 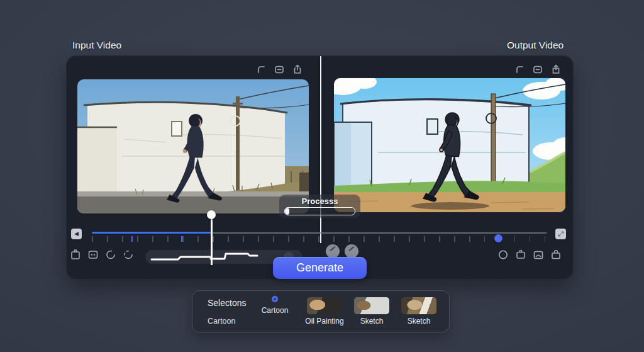 I want to click on playhead-handle, so click(x=211, y=215).